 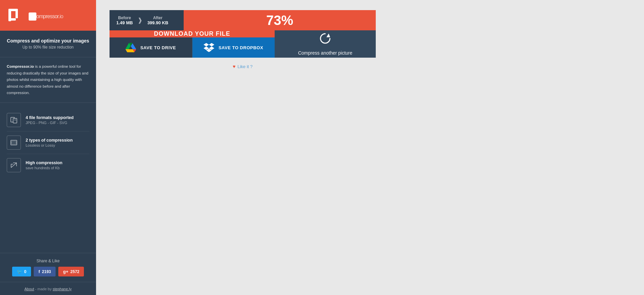 I want to click on feature-compression-types-main: 2 types of compression, so click(x=49, y=140).